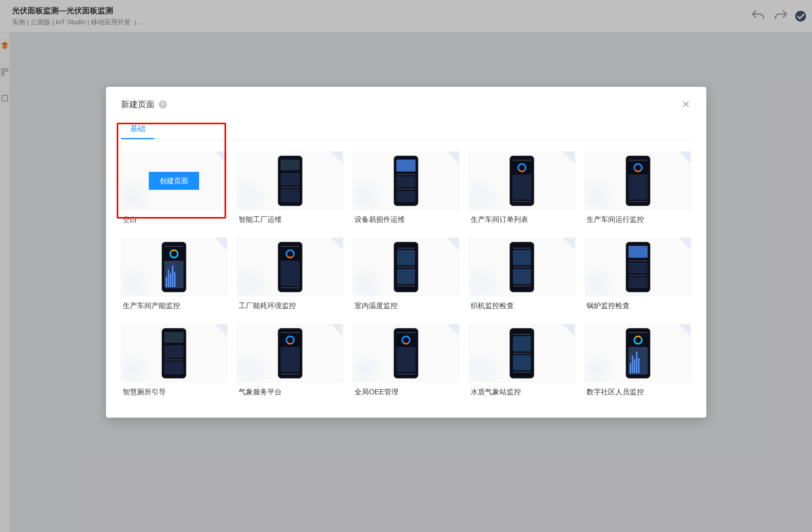 Image resolution: width=812 pixels, height=532 pixels. What do you see at coordinates (638, 217) in the screenshot?
I see `template-name: 生产车间运行监控` at bounding box center [638, 217].